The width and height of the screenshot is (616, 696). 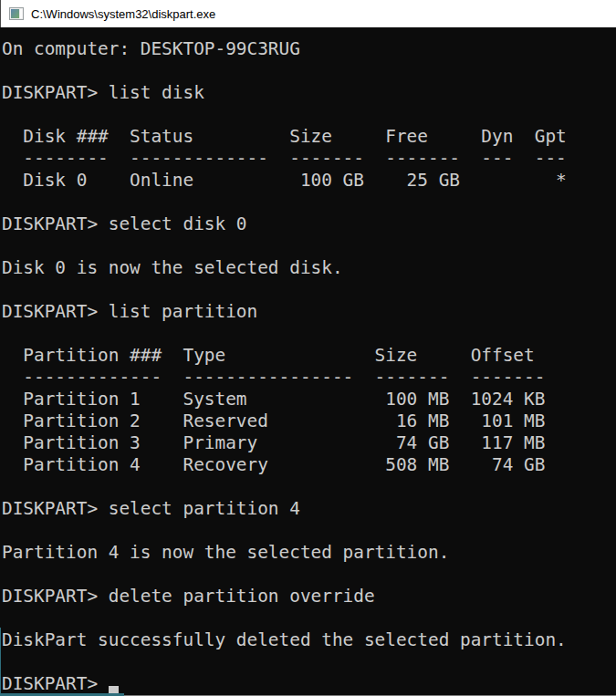 I want to click on terminal-msg-delete-success: DiskPart successfully deleted the select…, so click(x=308, y=640).